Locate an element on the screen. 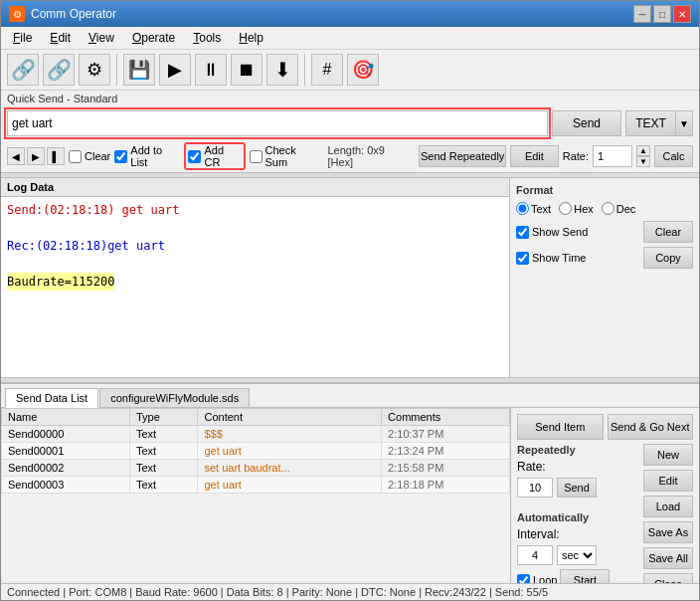 The height and width of the screenshot is (601, 700). load-button: Load is located at coordinates (668, 506).